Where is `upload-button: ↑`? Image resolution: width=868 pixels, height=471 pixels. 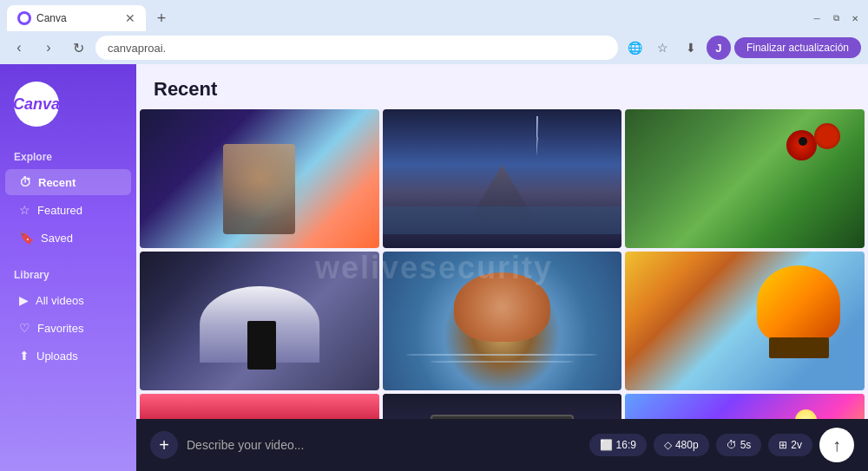
upload-button: ↑ is located at coordinates (837, 445).